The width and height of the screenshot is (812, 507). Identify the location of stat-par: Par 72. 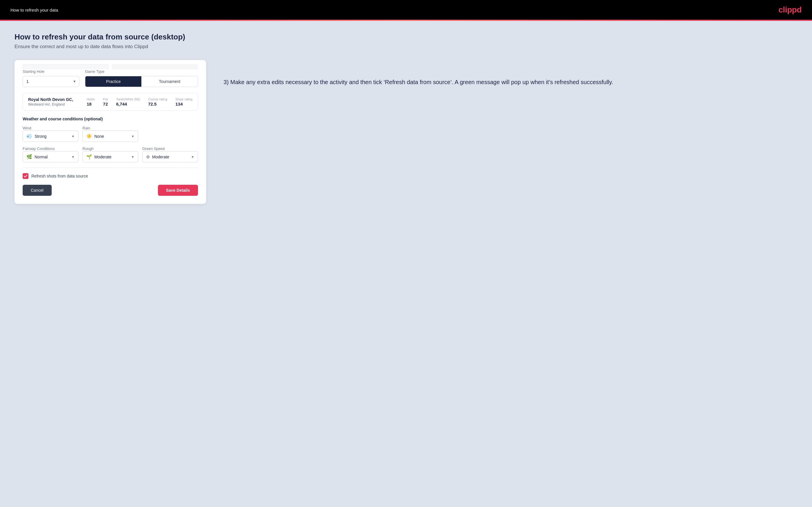
(105, 102).